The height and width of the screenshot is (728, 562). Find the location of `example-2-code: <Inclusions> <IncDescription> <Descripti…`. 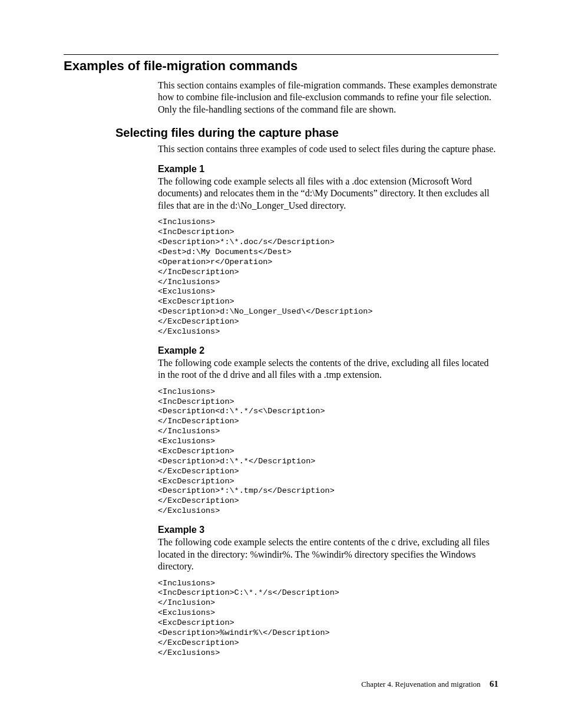

example-2-code: <Inclusions> <IncDescription> <Descripti… is located at coordinates (328, 452).